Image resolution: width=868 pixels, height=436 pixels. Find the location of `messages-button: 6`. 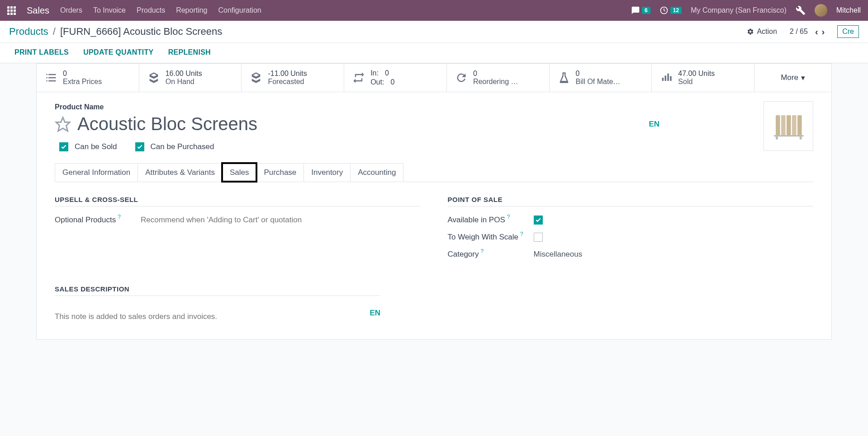

messages-button: 6 is located at coordinates (640, 10).